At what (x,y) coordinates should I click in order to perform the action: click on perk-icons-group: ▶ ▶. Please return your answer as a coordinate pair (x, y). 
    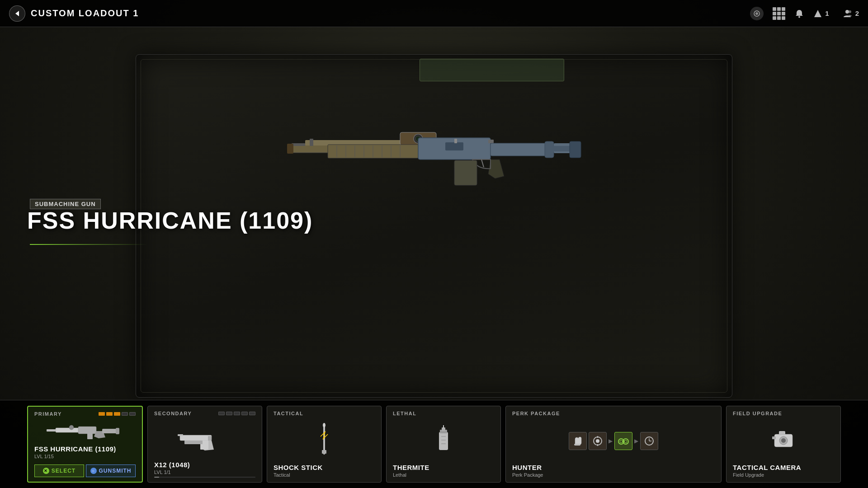
    Looking at the image, I should click on (613, 441).